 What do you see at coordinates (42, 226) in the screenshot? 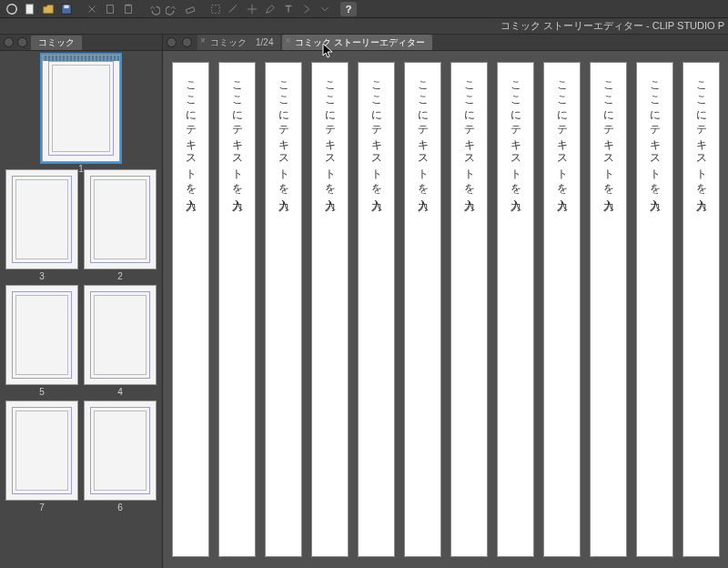
I see `page-thumbnail: 3` at bounding box center [42, 226].